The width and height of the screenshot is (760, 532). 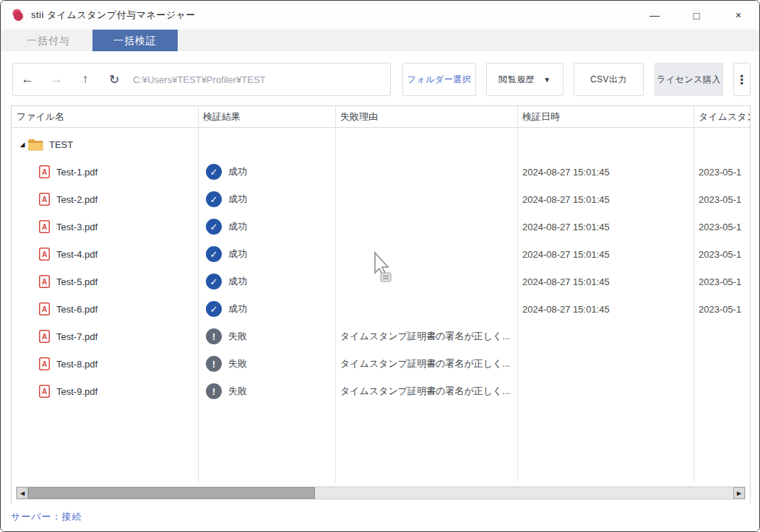 What do you see at coordinates (77, 199) in the screenshot?
I see `file-name: Test-2.pdf` at bounding box center [77, 199].